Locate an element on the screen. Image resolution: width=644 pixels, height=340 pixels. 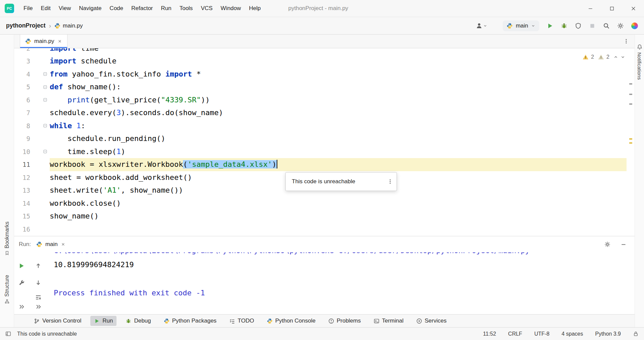
minimize-button is located at coordinates (590, 9).